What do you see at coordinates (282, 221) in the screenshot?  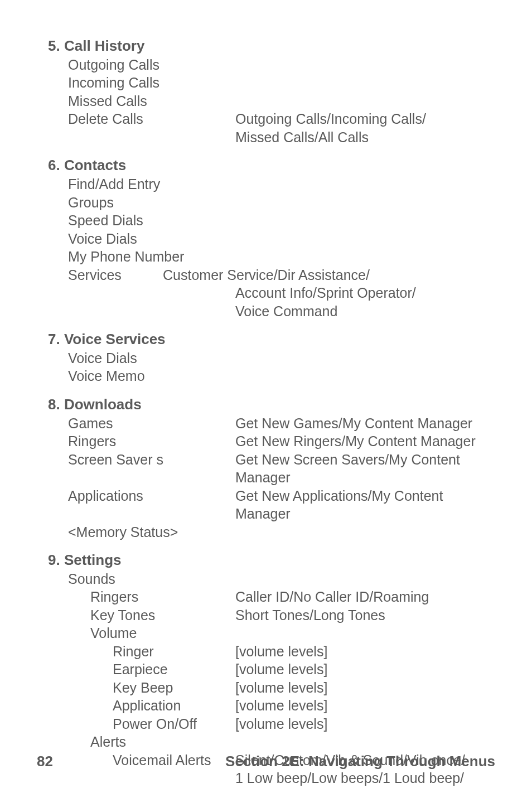 I see `item-row: Speed Dials` at bounding box center [282, 221].